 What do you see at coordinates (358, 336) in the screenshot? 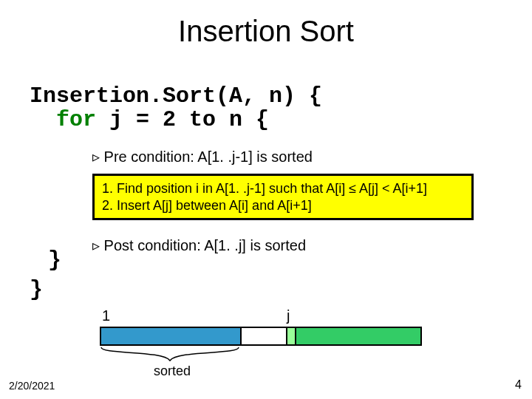
I see `array-unsorted-segment` at bounding box center [358, 336].